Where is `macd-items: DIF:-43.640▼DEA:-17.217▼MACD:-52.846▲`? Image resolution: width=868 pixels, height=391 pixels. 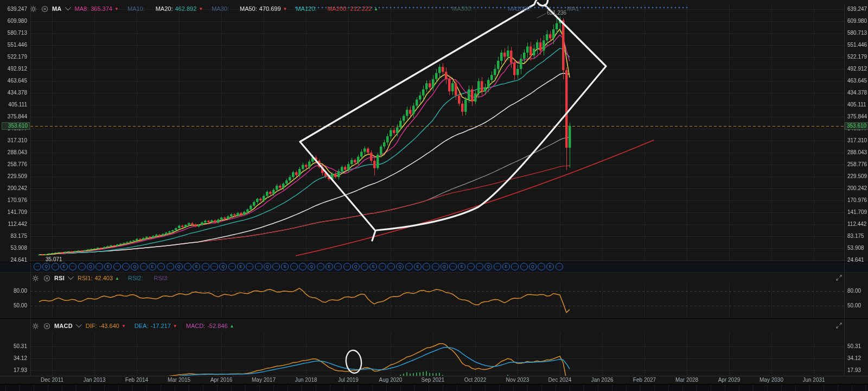 macd-items: DIF:-43.640▼DEA:-17.217▼MACD:-52.846▲ is located at coordinates (164, 326).